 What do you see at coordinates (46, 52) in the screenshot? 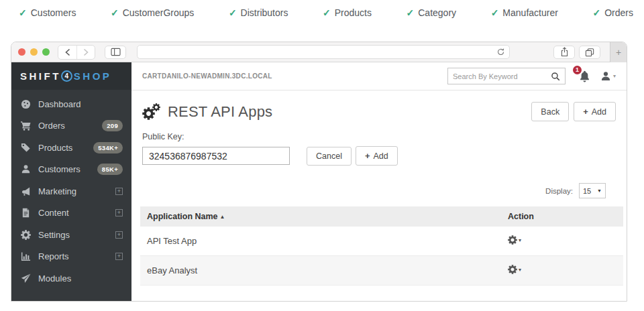
I see `zoom-window-button` at bounding box center [46, 52].